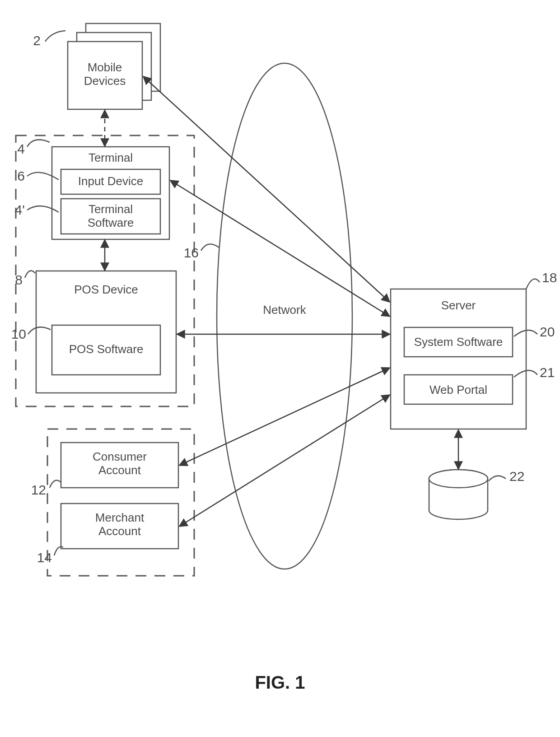  Describe the element at coordinates (105, 67) in the screenshot. I see `mobile-devices-text-1: Mobile` at that location.